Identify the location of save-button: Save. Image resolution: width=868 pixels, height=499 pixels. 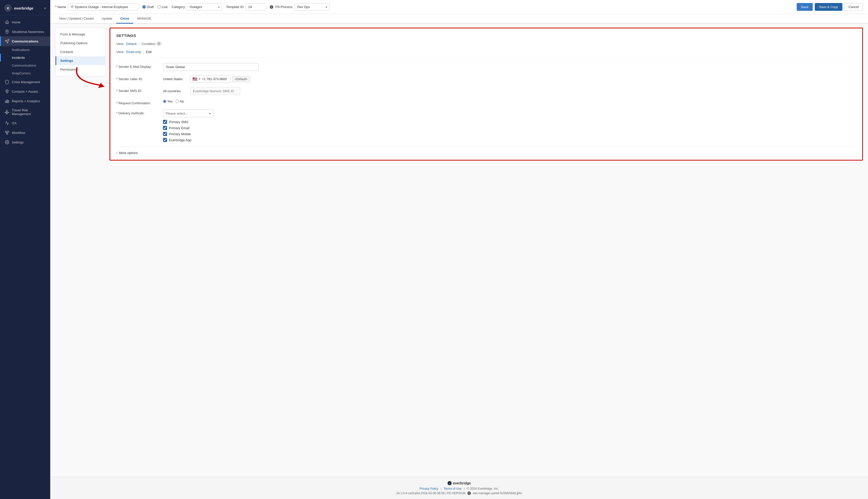
(805, 7).